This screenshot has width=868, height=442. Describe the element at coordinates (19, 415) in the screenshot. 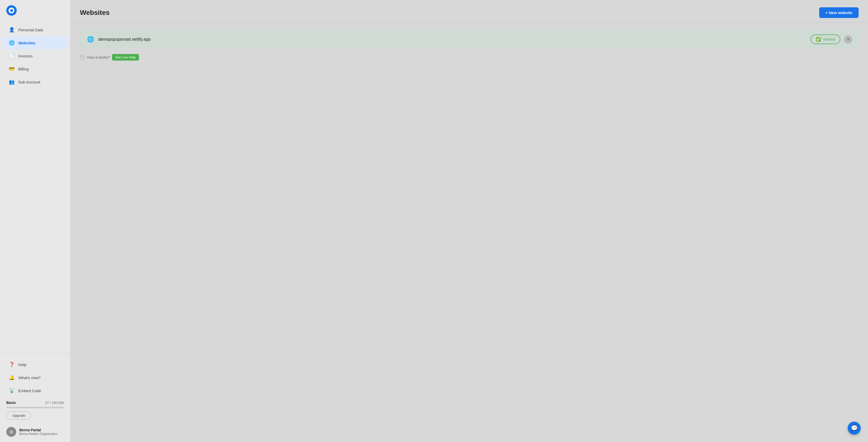

I see `upgrade-button: Upgrade` at that location.